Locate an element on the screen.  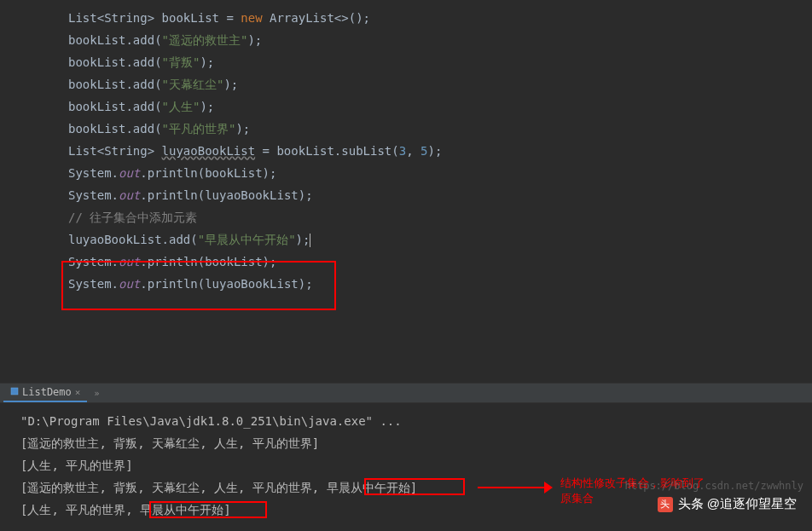
code-line: List<String> bookList = new ArrayList<>(… is located at coordinates (406, 18).